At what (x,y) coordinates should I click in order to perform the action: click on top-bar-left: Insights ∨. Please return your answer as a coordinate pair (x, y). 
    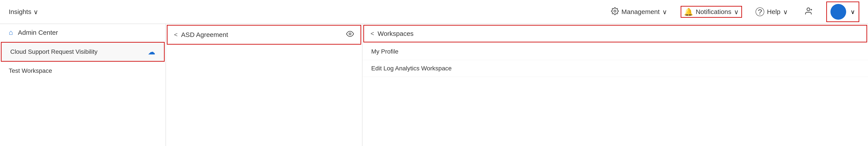
    Looking at the image, I should click on (309, 12).